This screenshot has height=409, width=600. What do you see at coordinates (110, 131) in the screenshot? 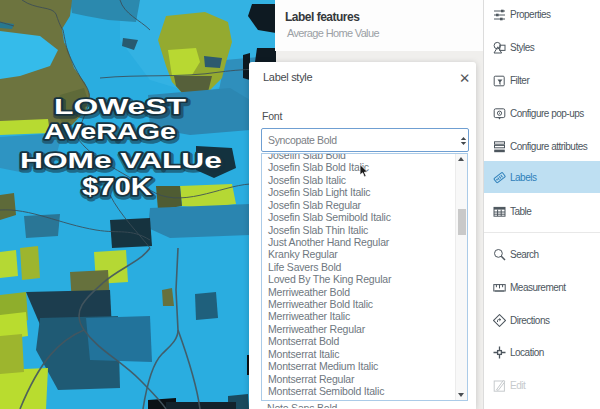
I see `svg-text: AVeRAGe` at bounding box center [110, 131].